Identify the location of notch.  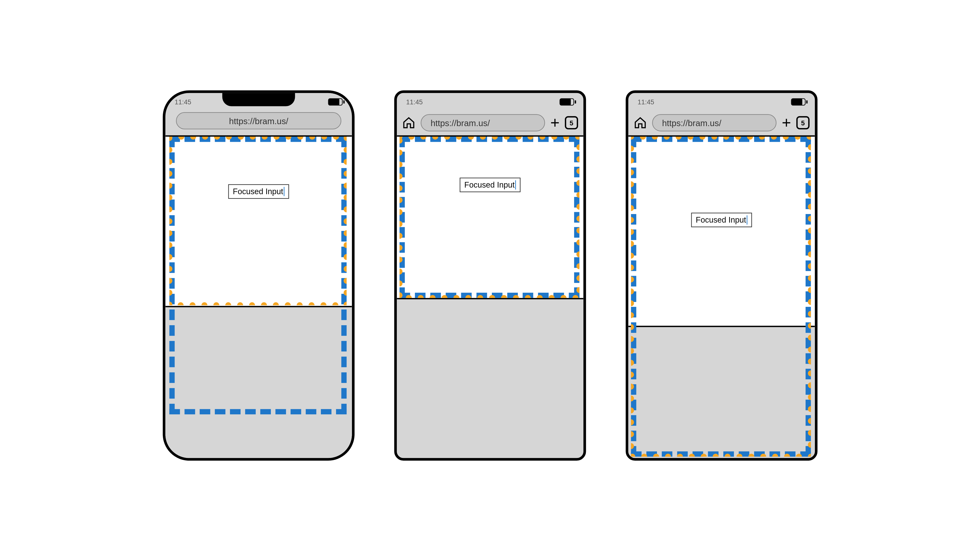
(259, 99).